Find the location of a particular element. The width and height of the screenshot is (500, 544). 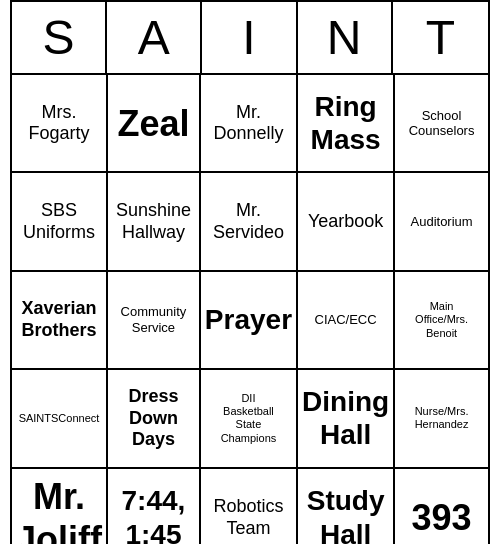

cell-content: Yearbook is located at coordinates (346, 222).